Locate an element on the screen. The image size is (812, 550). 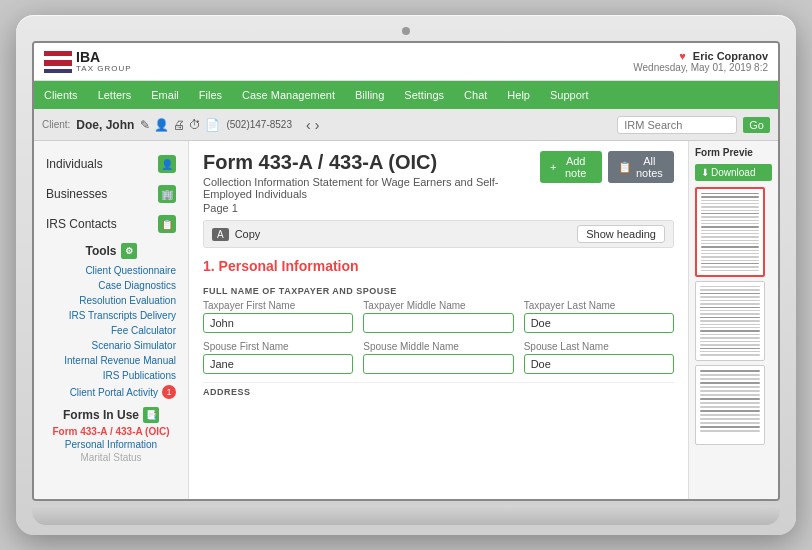
taxpayer-name-row: Taxpayer First Name Taxpayer Middle Name… is located at coordinates (438, 316).